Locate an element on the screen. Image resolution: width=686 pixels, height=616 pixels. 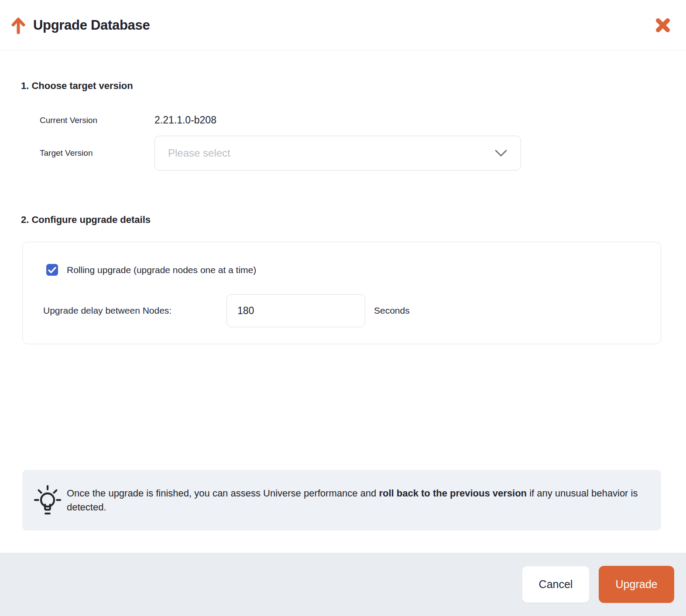
rolling-upgrade-checkbox-row: Rolling upgrade (upgrade nodes one at a … is located at coordinates (151, 270).